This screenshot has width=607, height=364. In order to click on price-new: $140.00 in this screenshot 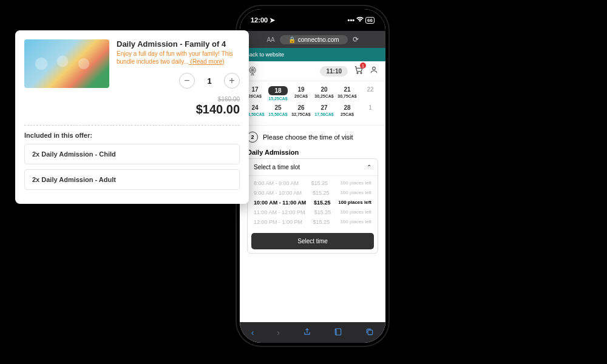, I will do `click(132, 109)`.